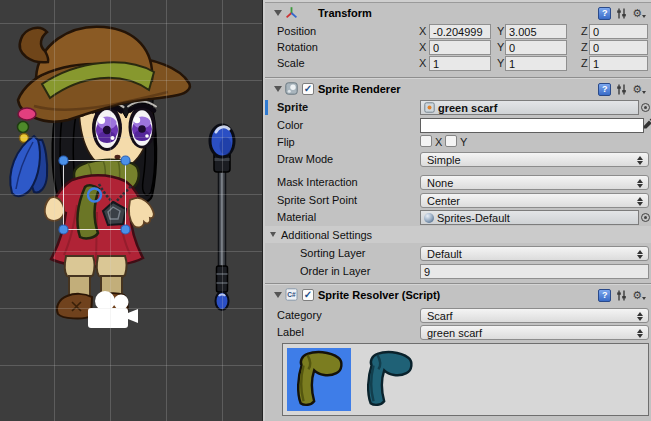  Describe the element at coordinates (536, 32) in the screenshot. I see `position-y-field` at that location.